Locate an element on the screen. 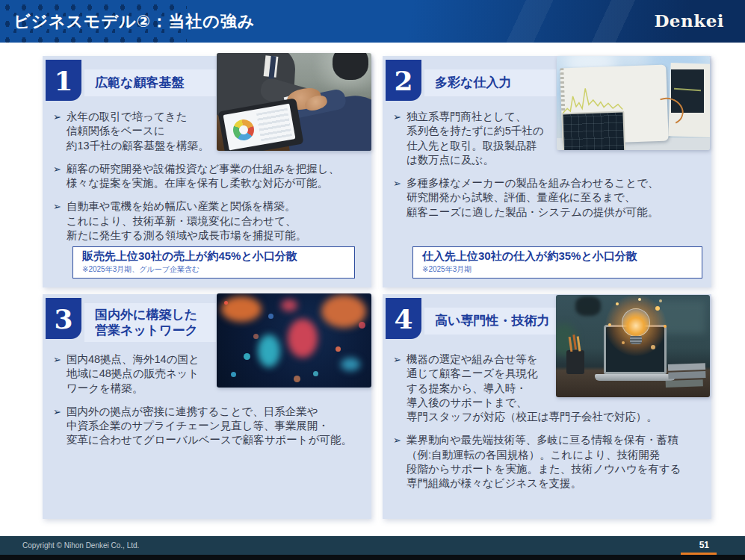 This screenshot has height=560, width=745. bullet-text: 国内48拠点、海外14の国と 地域に48拠点の販売ネット ワークを構築。 is located at coordinates (133, 374).